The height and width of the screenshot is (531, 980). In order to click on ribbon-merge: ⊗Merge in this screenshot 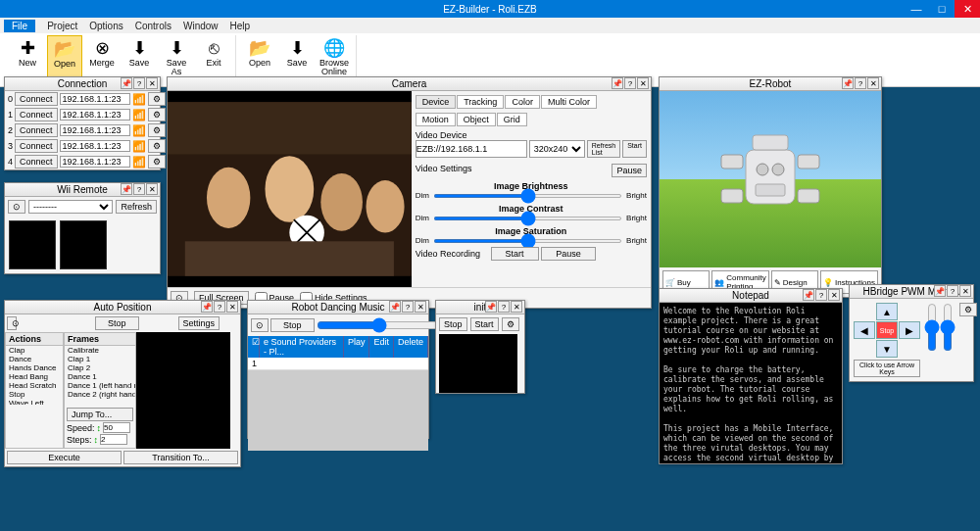, I will do `click(102, 57)`.